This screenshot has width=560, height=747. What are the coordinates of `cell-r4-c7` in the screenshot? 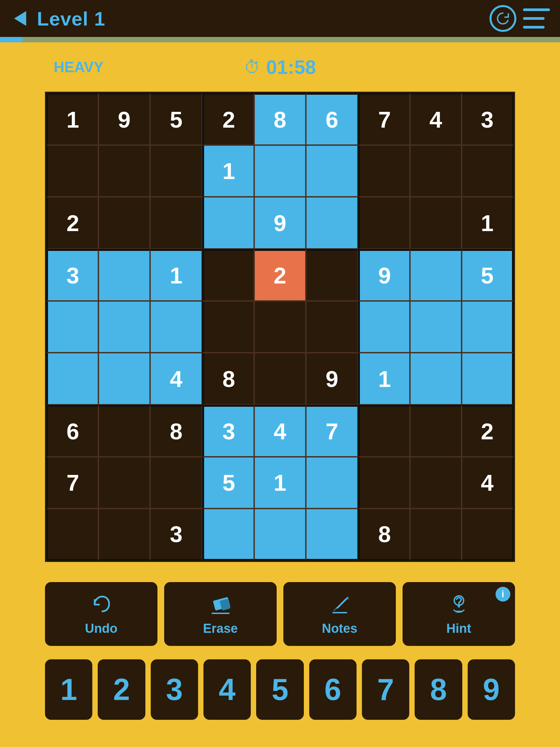 It's located at (436, 327).